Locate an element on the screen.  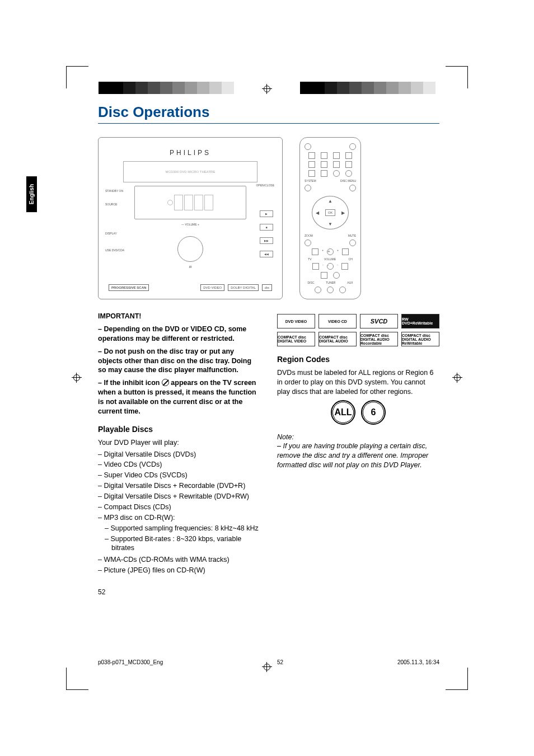
page-title: Disc Operations is located at coordinates (269, 114).